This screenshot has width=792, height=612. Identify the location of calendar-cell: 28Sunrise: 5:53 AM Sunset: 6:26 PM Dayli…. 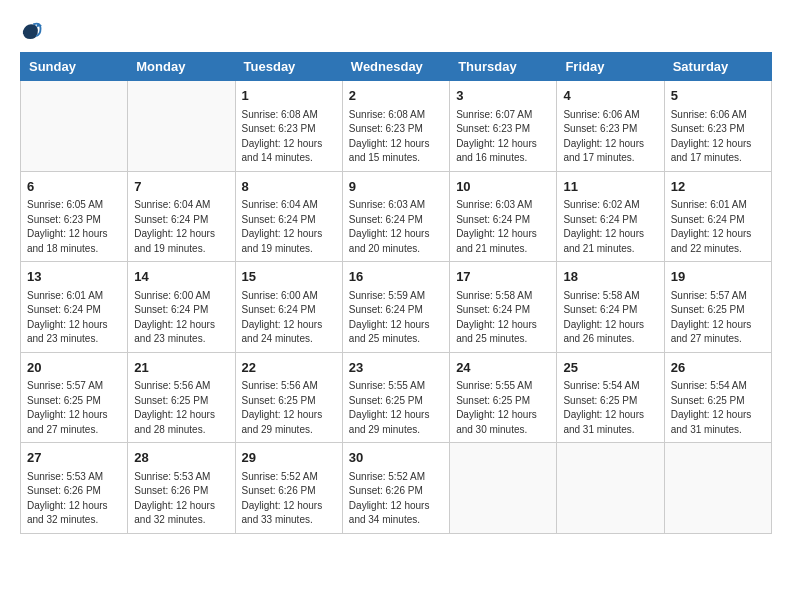
(182, 488).